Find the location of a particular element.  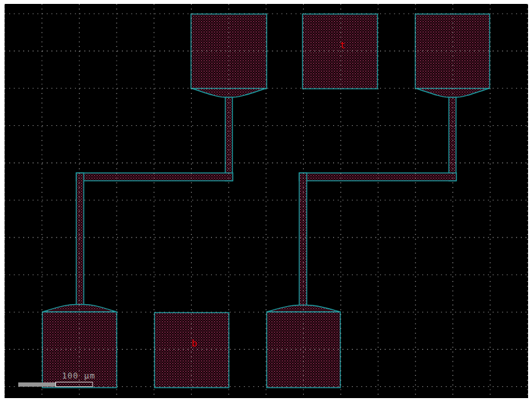

trace-right-net-horizontal is located at coordinates (378, 177).